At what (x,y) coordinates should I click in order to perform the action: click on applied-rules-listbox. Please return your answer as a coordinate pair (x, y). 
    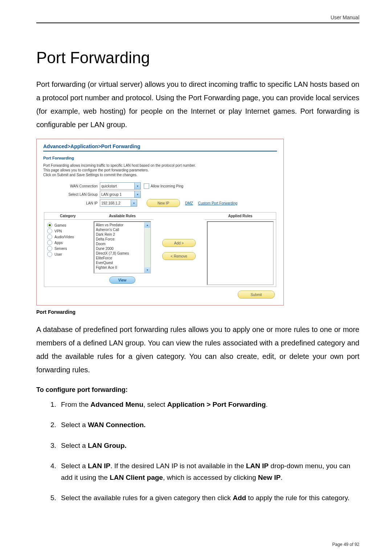
    Looking at the image, I should click on (240, 253).